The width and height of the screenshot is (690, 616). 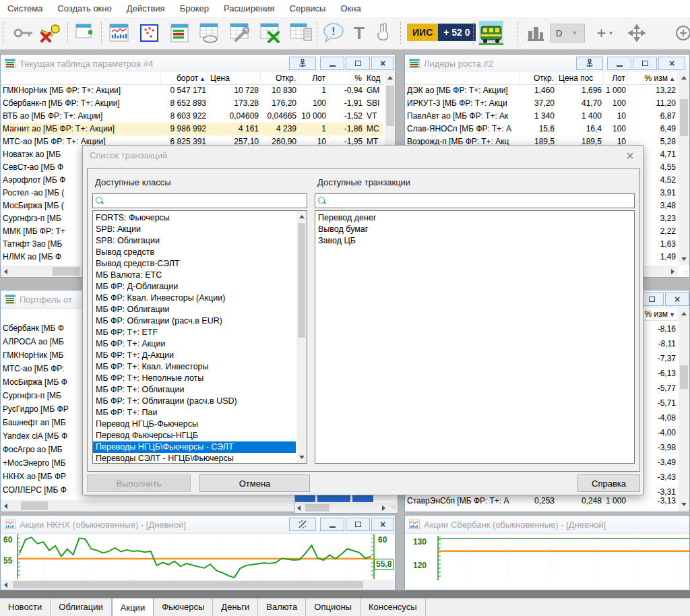 I want to click on table-row: ГМКНорНик [МБ ФР: Т+: Акции]0 547 17110 …, so click(x=192, y=90).